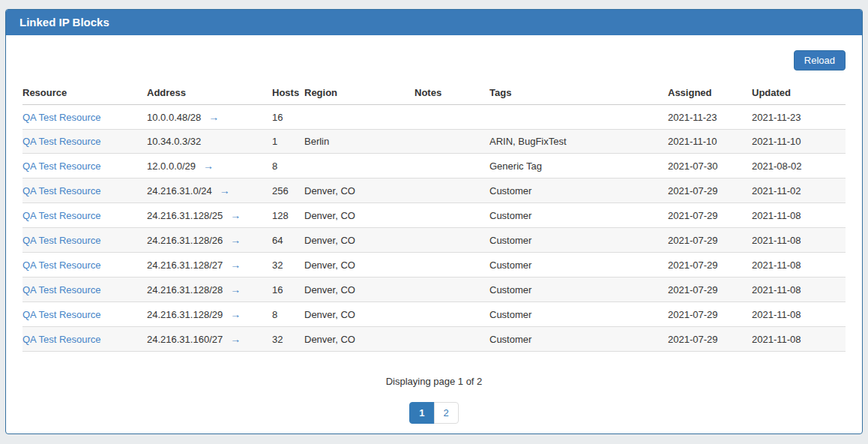 The width and height of the screenshot is (868, 444). What do you see at coordinates (434, 93) in the screenshot?
I see `table-header: ResourceAddressHostsRegionNotesTagsAssig…` at bounding box center [434, 93].